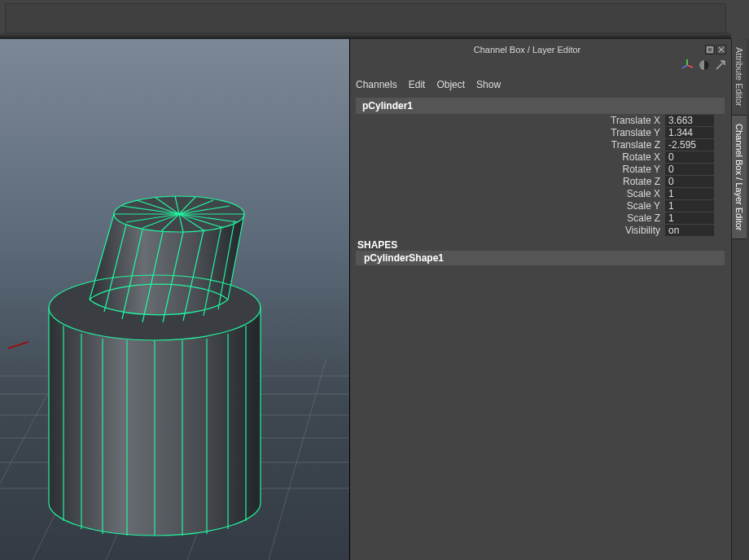 The image size is (749, 560). Describe the element at coordinates (739, 177) in the screenshot. I see `vtab-channel-box: Channel Box / Layer Editor` at that location.